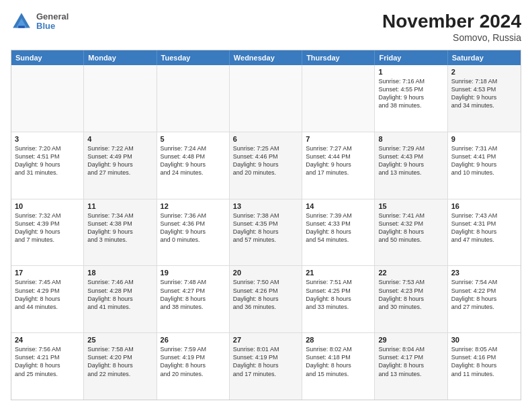 Image resolution: width=532 pixels, height=411 pixels. What do you see at coordinates (193, 206) in the screenshot?
I see `day-number: 12` at bounding box center [193, 206].